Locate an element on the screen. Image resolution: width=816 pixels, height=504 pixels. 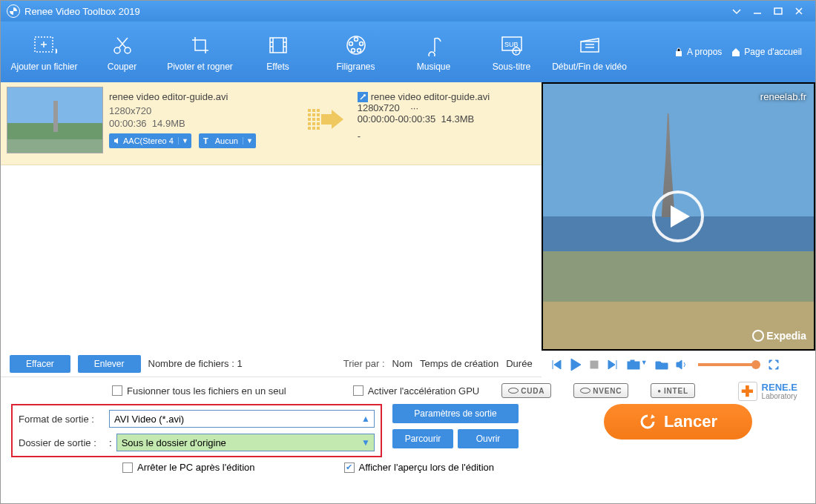
close-icon is located at coordinates (799, 11).